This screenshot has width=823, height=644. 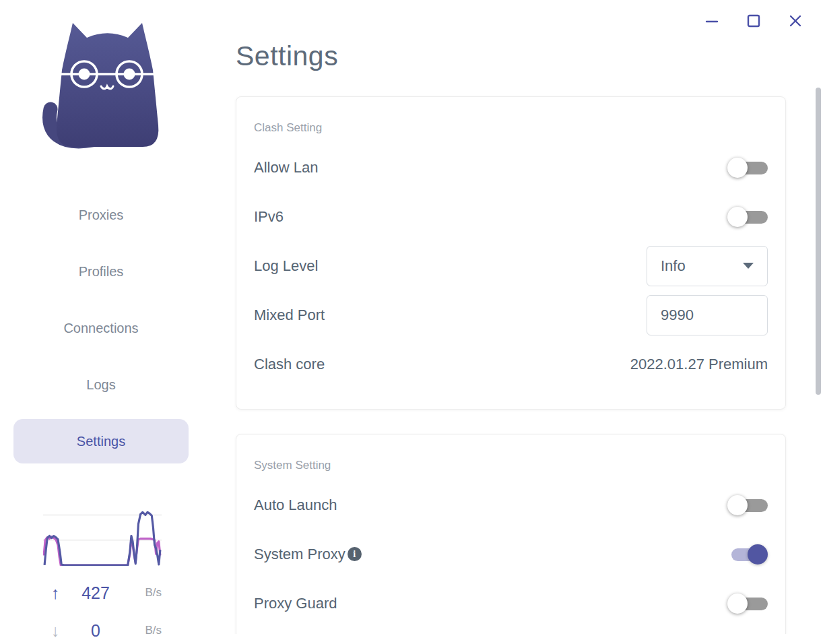 I want to click on allow-lan-label: Allow Lan, so click(x=286, y=168).